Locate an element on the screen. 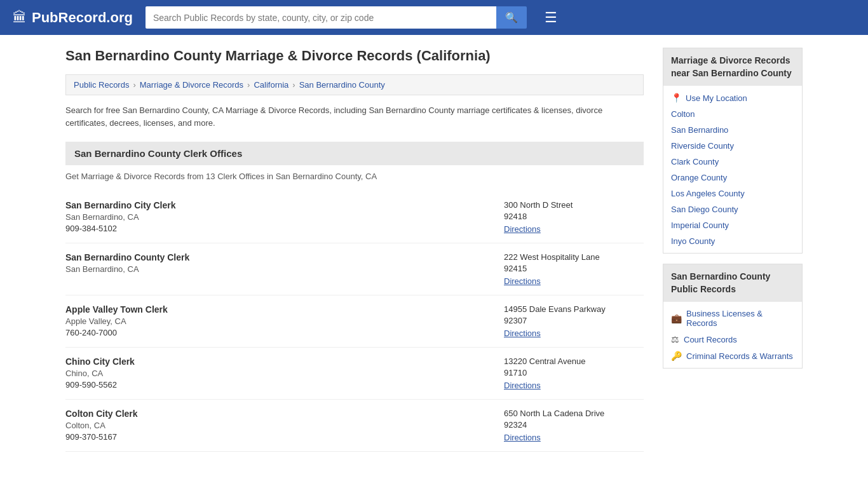 The height and width of the screenshot is (488, 868). site-header: 🏛 PubRecord.org 🔍 ☰ is located at coordinates (434, 18).